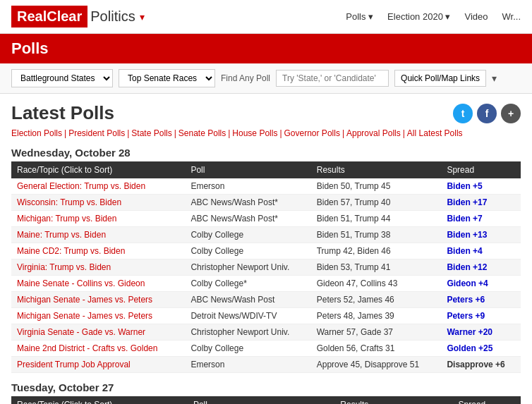 The width and height of the screenshot is (532, 404). I want to click on social-icons-group: t f +, so click(487, 114).